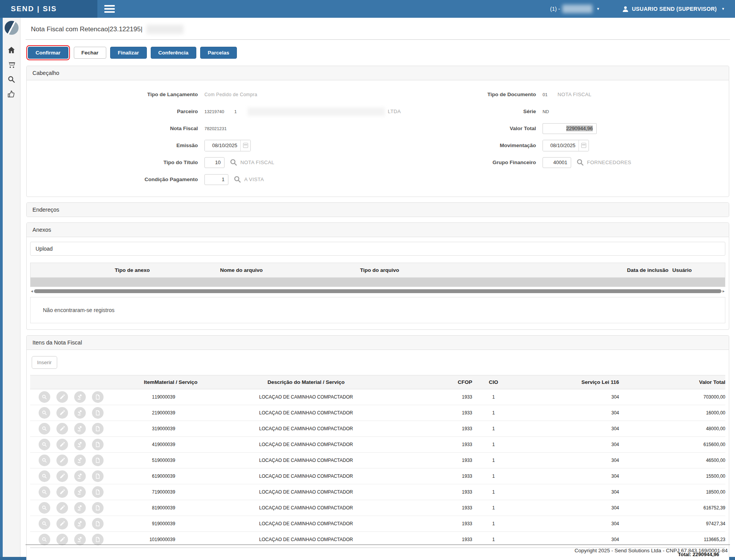  What do you see at coordinates (12, 64) in the screenshot?
I see `sidebar-item-cart` at bounding box center [12, 64].